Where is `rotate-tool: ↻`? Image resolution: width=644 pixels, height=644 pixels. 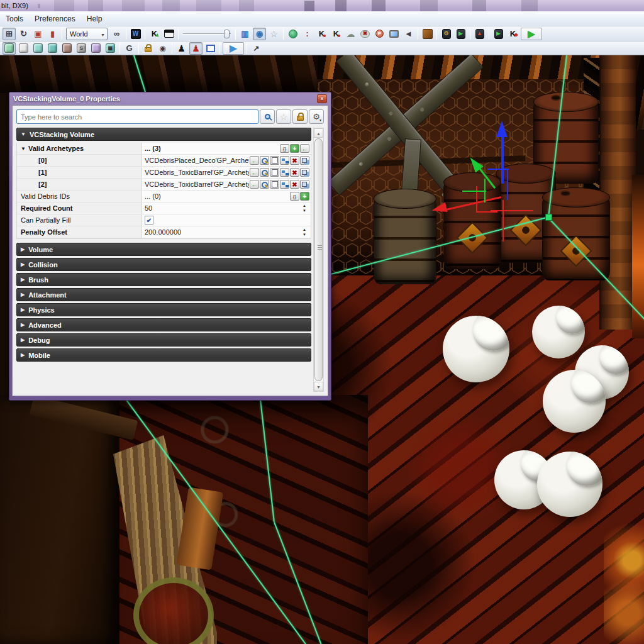 rotate-tool: ↻ is located at coordinates (24, 34).